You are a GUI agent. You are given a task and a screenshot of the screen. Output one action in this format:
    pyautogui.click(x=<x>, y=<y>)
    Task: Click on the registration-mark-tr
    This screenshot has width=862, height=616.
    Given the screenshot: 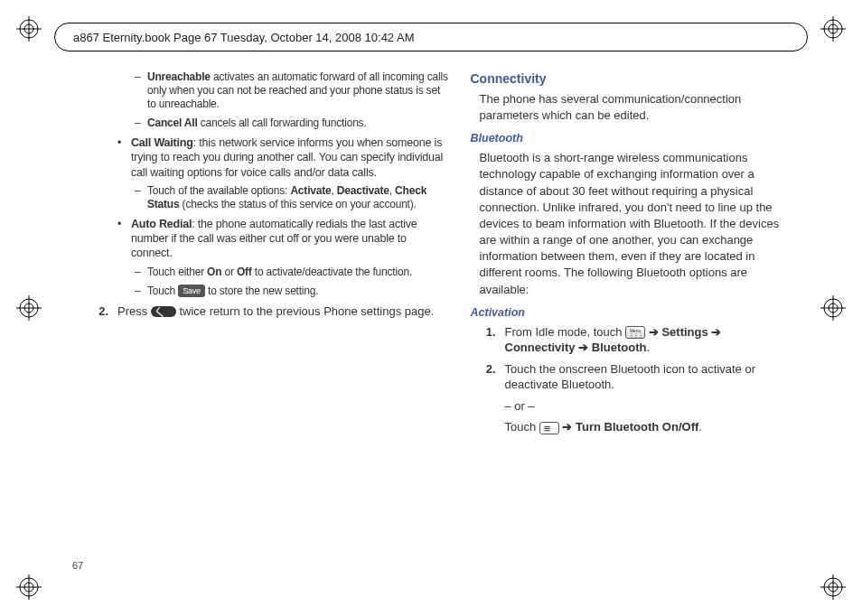 What is the action you would take?
    pyautogui.click(x=833, y=29)
    